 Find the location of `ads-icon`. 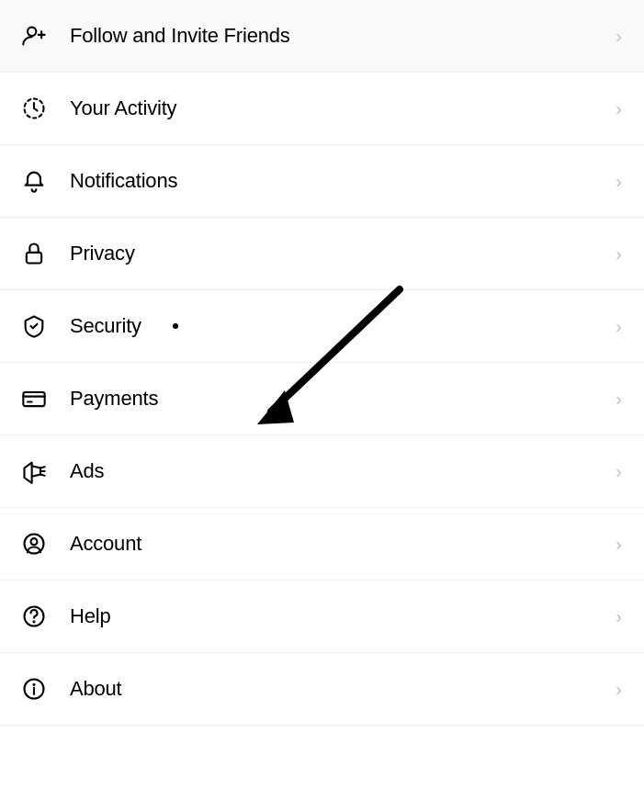

ads-icon is located at coordinates (34, 471).